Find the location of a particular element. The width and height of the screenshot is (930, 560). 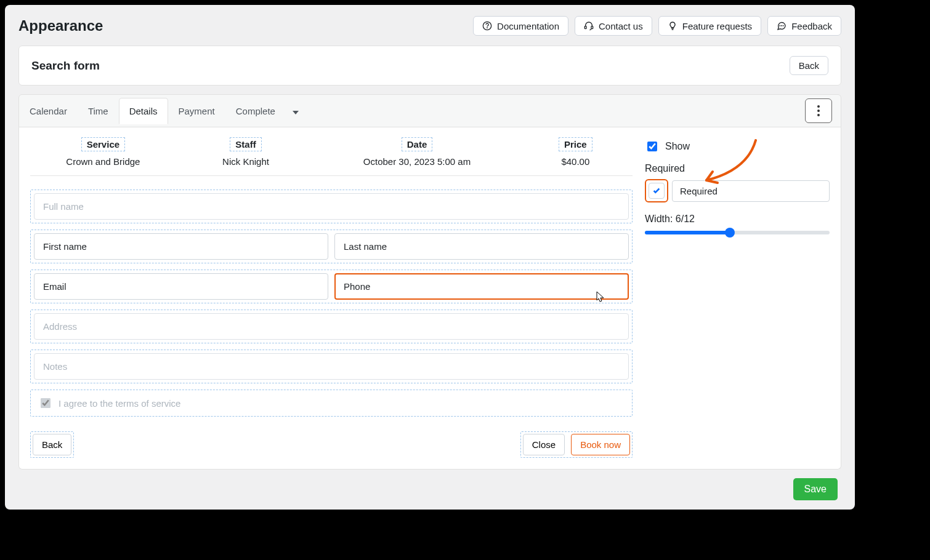

required-heading: Required is located at coordinates (737, 169).